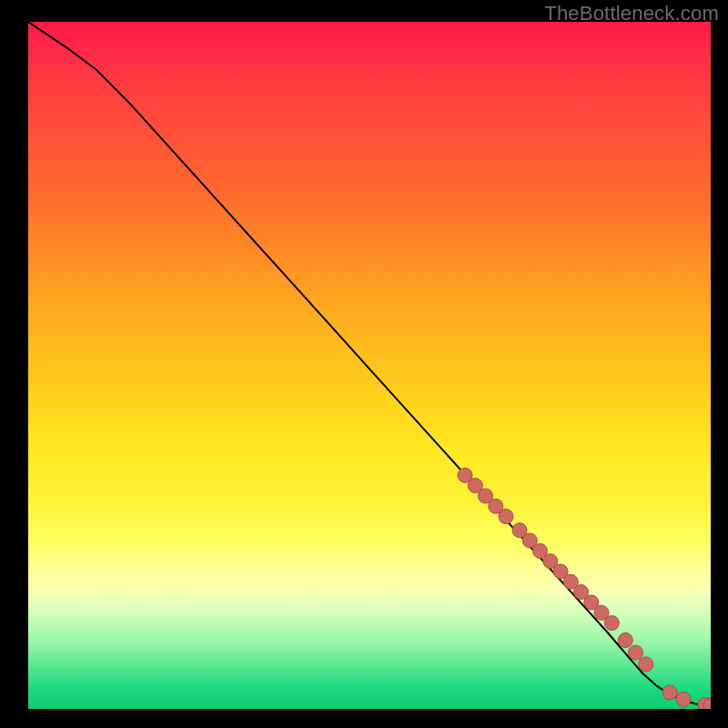  Describe the element at coordinates (632, 14) in the screenshot. I see `watermark-label: TheBottleneck.com` at that location.